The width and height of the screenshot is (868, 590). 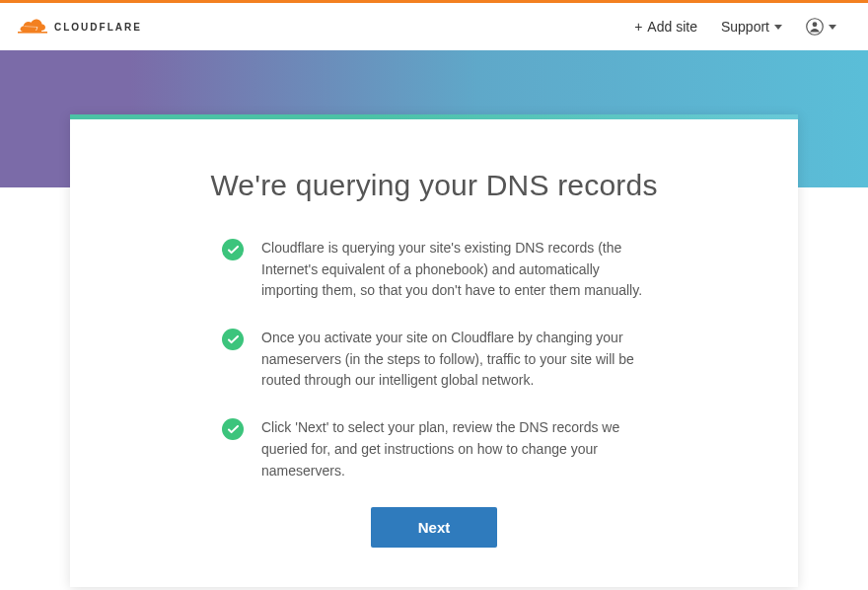 I want to click on step-text: Click 'Next' to select your plan, review…, so click(x=454, y=450).